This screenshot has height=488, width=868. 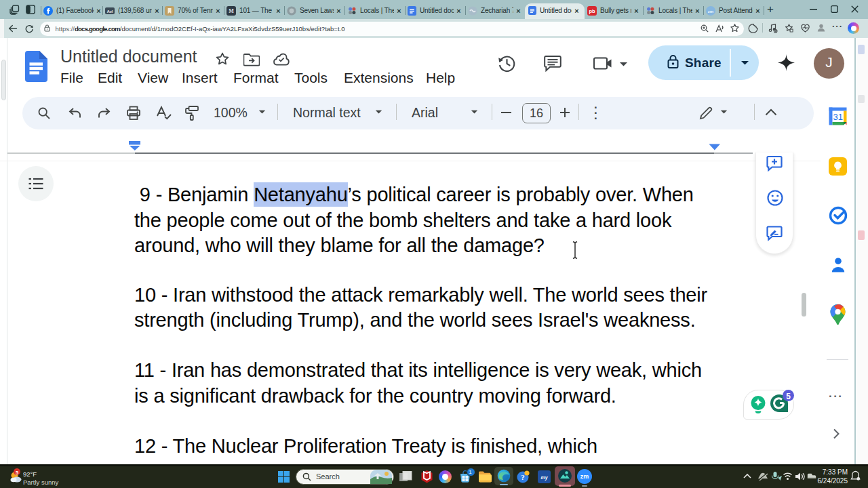 What do you see at coordinates (110, 11) in the screenshot?
I see `svg-text: Aol` at bounding box center [110, 11].